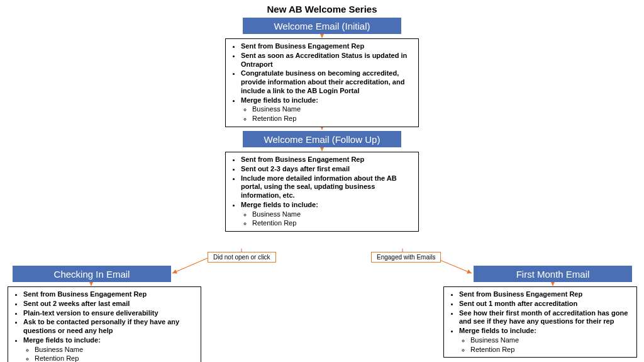 This screenshot has height=362, width=644. I want to click on checkin-bullet: Merge fields to include: Business Name R…, so click(109, 349).